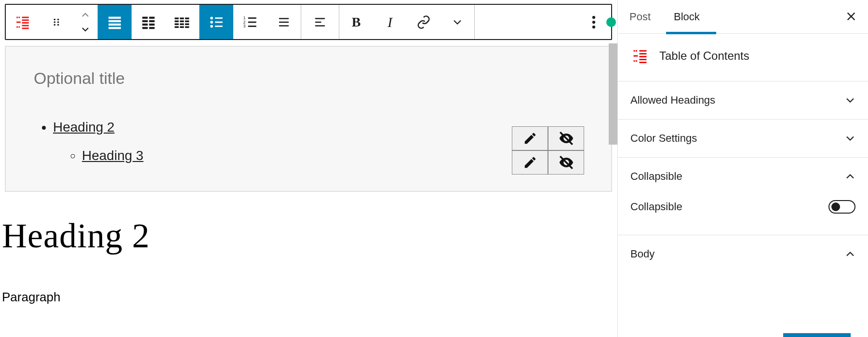 The image size is (868, 337). Describe the element at coordinates (113, 155) in the screenshot. I see `toc-link: Heading 3` at that location.